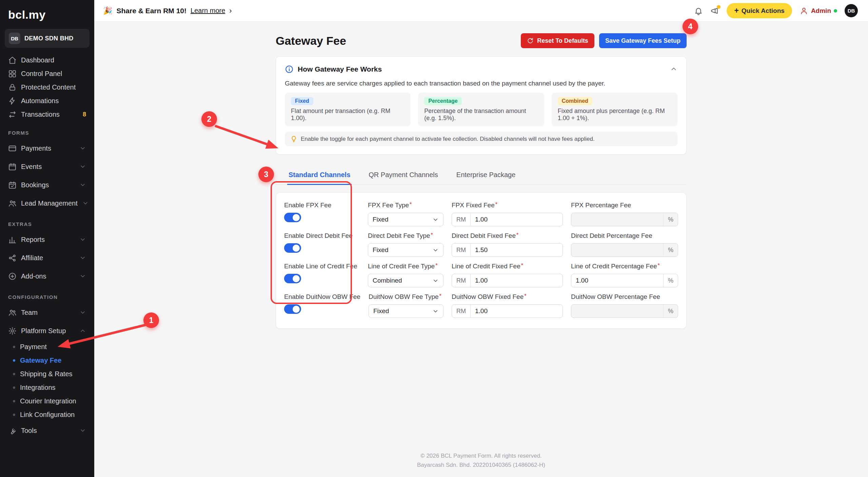 This screenshot has width=868, height=477. Describe the element at coordinates (208, 11) in the screenshot. I see `learn-more-link: Learn more` at that location.